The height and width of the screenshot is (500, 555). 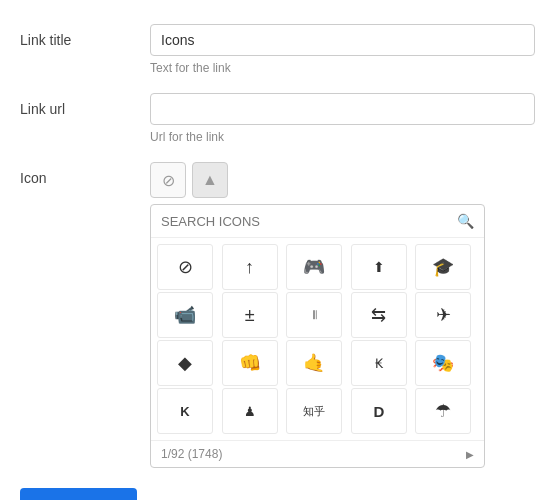 What do you see at coordinates (470, 454) in the screenshot?
I see `next-page-icon: ▶` at bounding box center [470, 454].